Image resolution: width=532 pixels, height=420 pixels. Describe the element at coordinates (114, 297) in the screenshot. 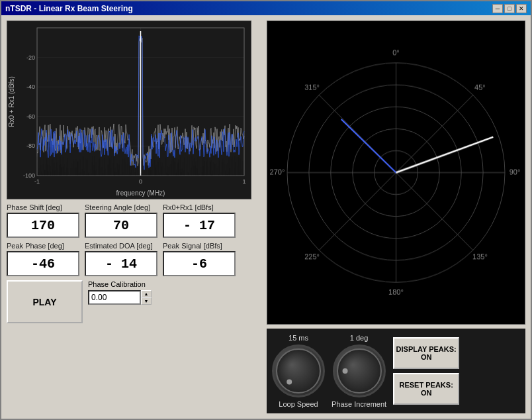

I see `phase-cal-input` at that location.